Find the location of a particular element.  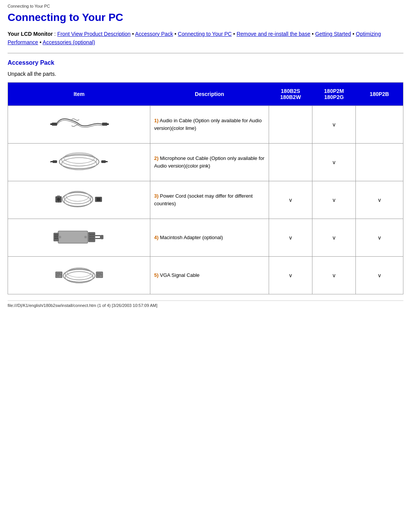

breadcrumb-link-front-view: Front View Product Description is located at coordinates (94, 34).